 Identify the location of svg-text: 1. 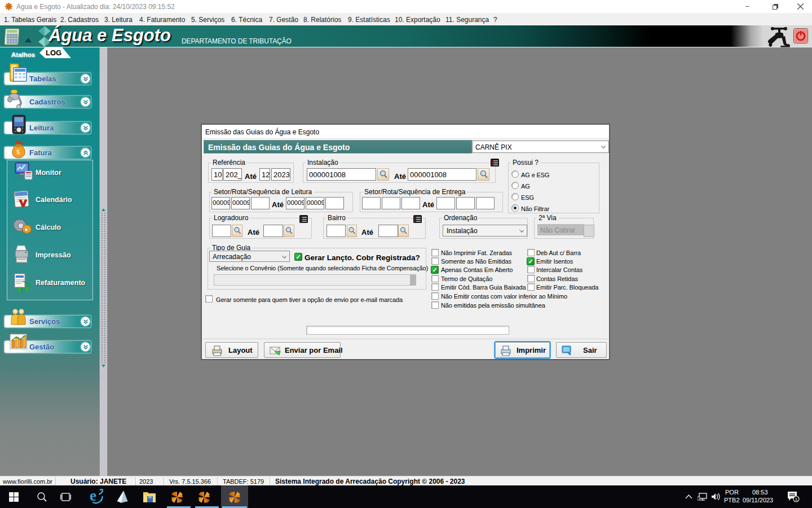
(796, 499).